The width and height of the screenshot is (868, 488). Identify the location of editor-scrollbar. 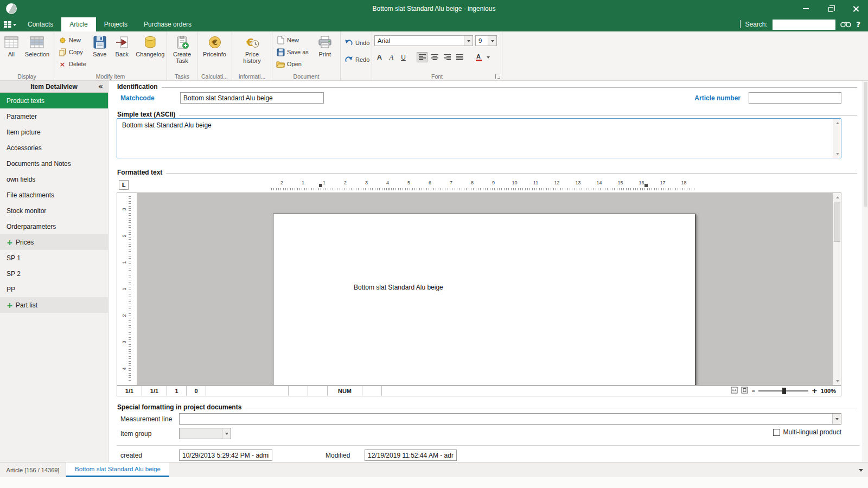
(837, 289).